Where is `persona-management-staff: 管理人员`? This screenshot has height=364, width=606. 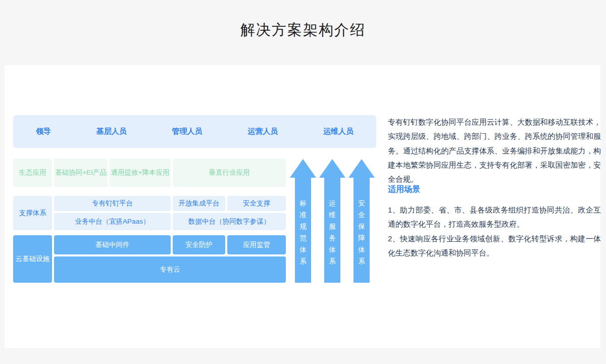
persona-management-staff: 管理人员 is located at coordinates (187, 131).